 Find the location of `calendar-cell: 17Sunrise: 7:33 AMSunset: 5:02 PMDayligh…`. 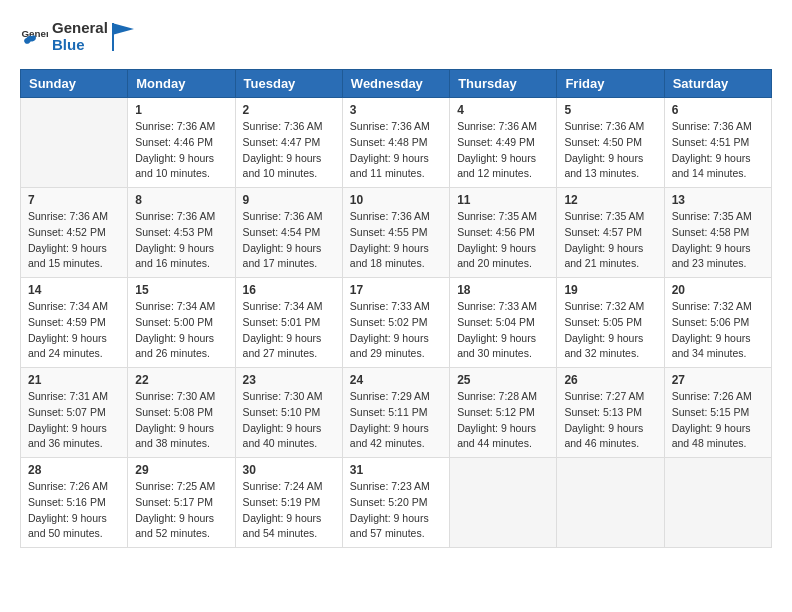

calendar-cell: 17Sunrise: 7:33 AMSunset: 5:02 PMDayligh… is located at coordinates (396, 323).